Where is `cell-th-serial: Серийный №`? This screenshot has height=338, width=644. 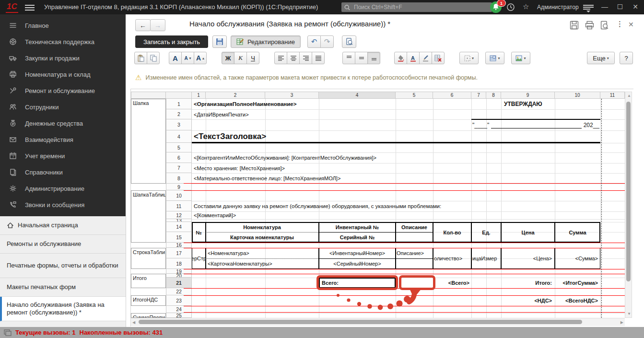
cell-th-serial: Серийный № is located at coordinates (357, 237).